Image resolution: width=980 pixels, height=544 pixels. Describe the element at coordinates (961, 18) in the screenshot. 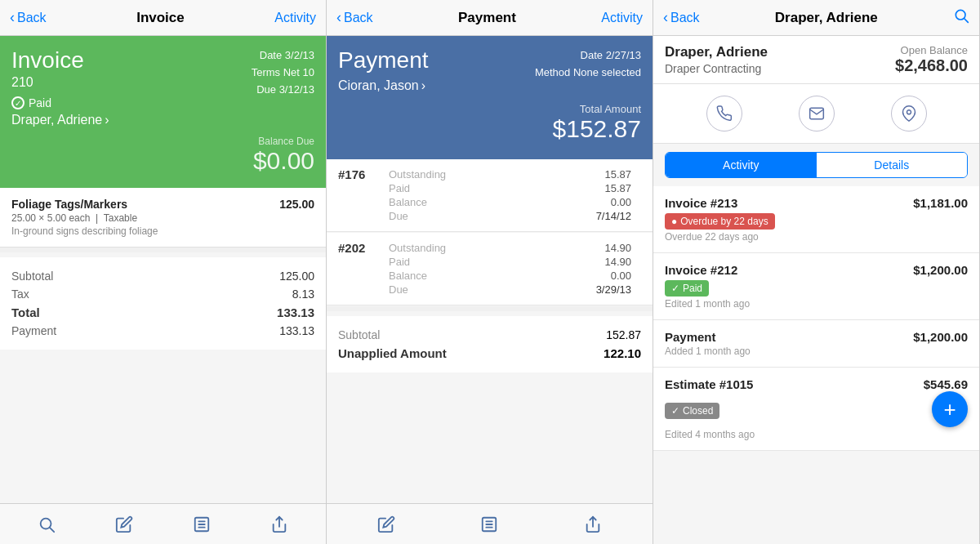

I see `search-button` at that location.